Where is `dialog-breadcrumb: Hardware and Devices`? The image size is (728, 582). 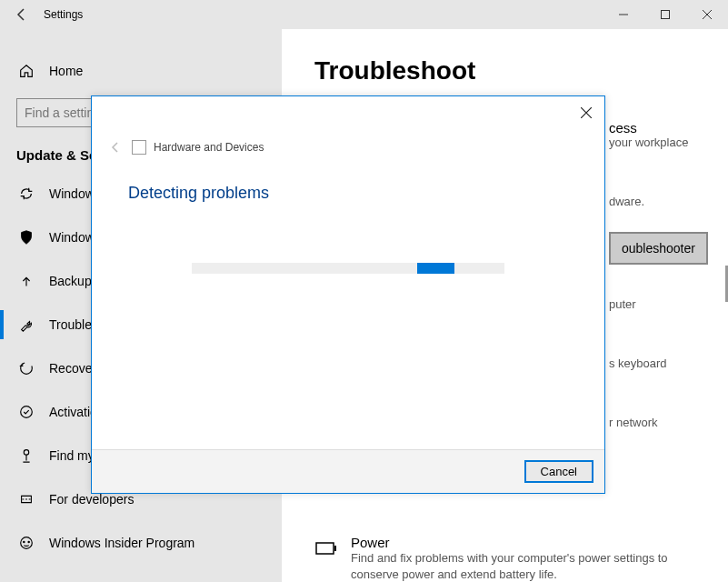 dialog-breadcrumb: Hardware and Devices is located at coordinates (209, 147).